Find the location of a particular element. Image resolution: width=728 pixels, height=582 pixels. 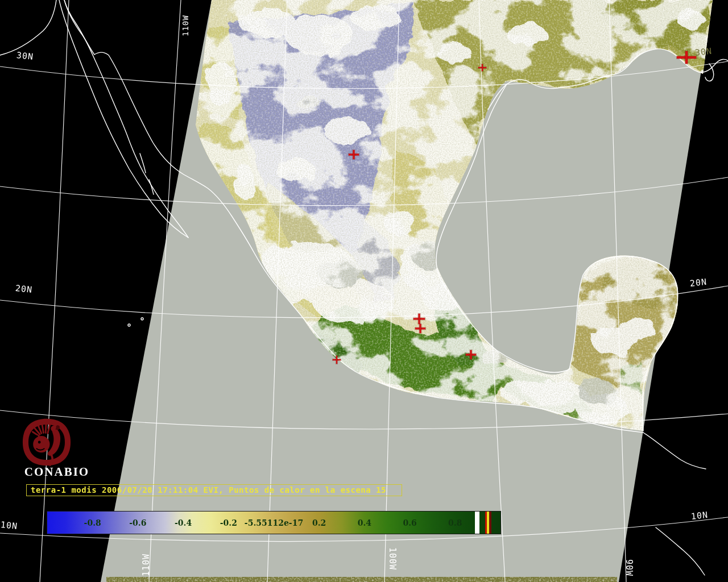

colorbar-tick-label: -0.8 is located at coordinates (93, 523).